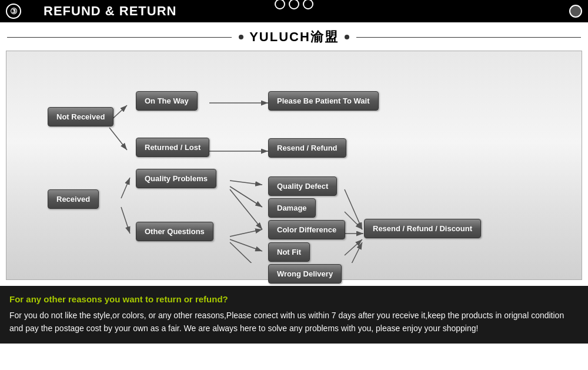  What do you see at coordinates (167, 101) in the screenshot?
I see `on-the-way-box: On The Way` at bounding box center [167, 101].